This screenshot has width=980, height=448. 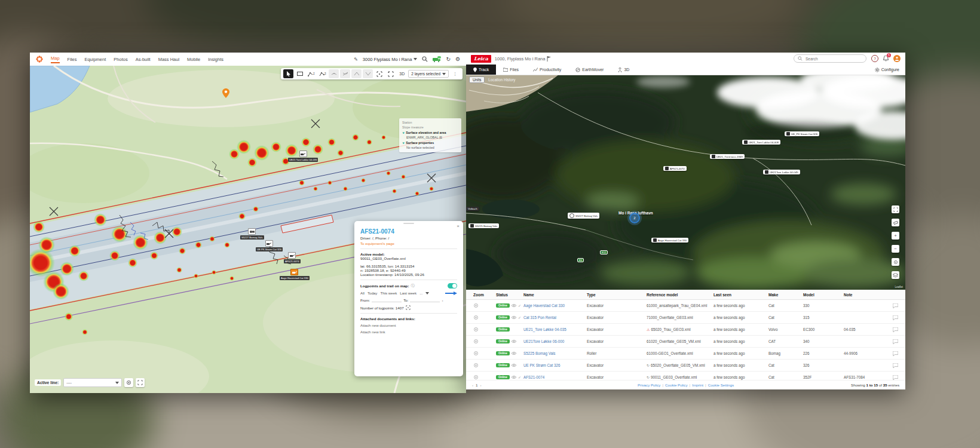 I want to click on table-row: Online S5225 Bomag Vals Roller 61000-GEO…, so click(x=686, y=354).